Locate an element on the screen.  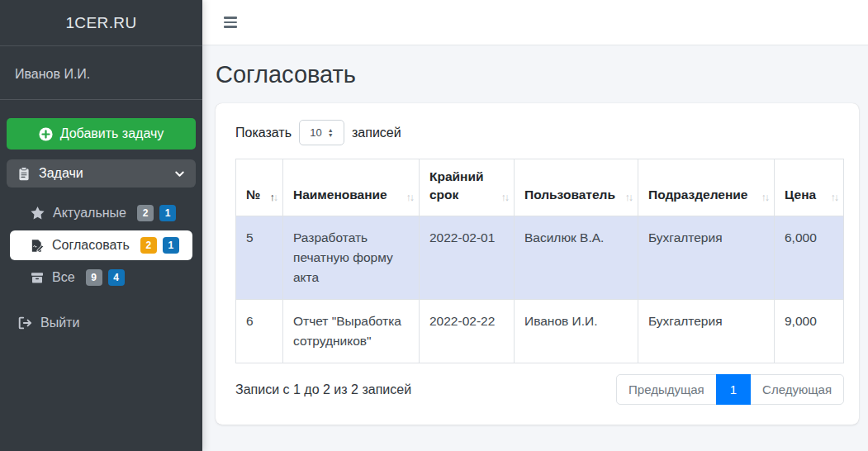
pagination-prev-button: Предыдущая is located at coordinates (666, 390).